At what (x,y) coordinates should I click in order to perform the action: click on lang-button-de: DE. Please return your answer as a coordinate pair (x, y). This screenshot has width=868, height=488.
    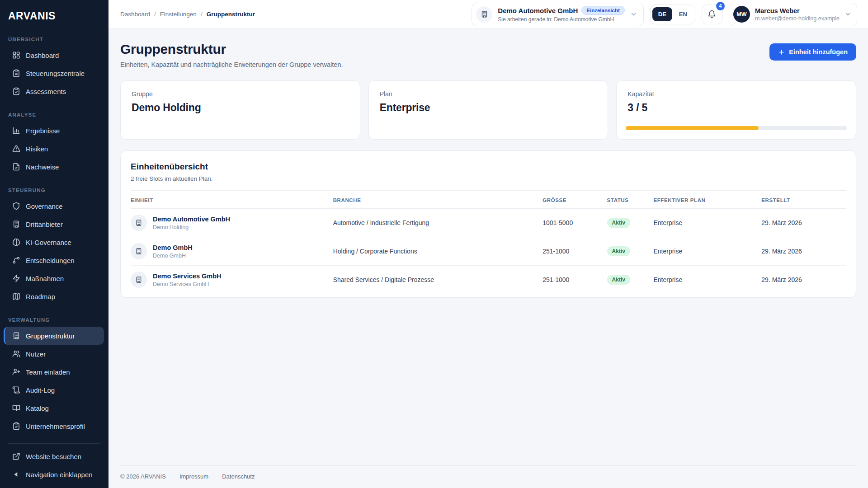
    Looking at the image, I should click on (662, 14).